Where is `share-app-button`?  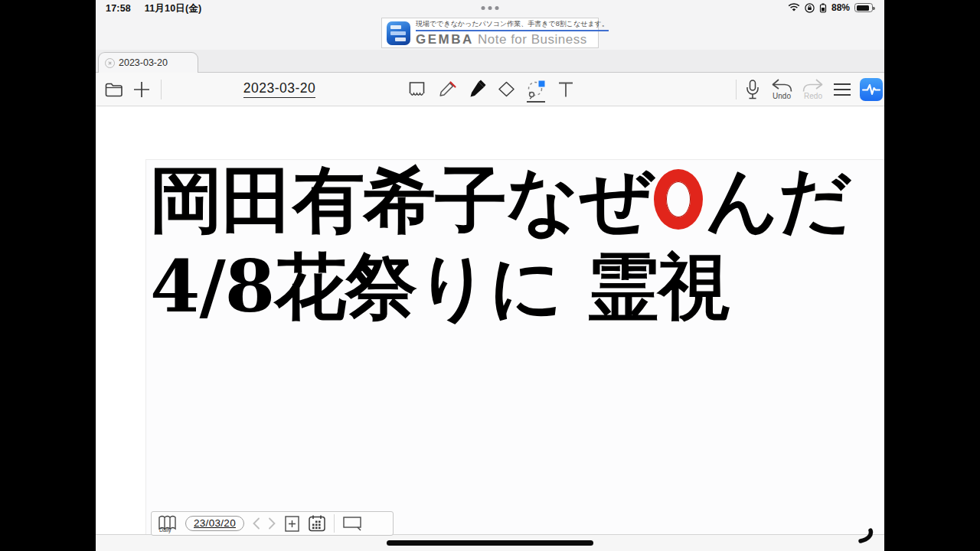
share-app-button is located at coordinates (871, 89).